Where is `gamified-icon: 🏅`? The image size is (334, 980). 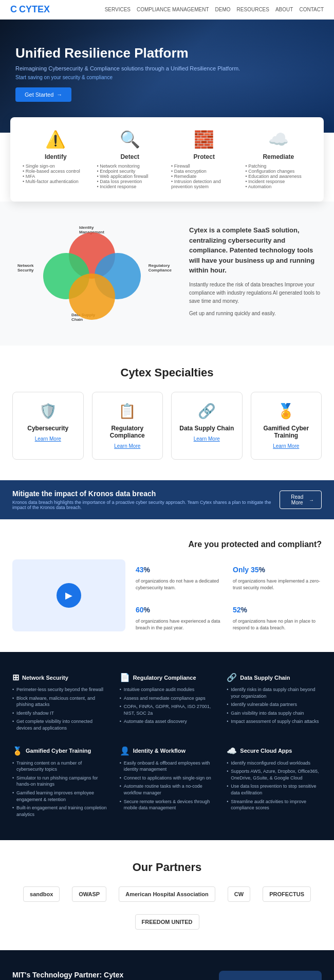
gamified-icon: 🏅 is located at coordinates (287, 411).